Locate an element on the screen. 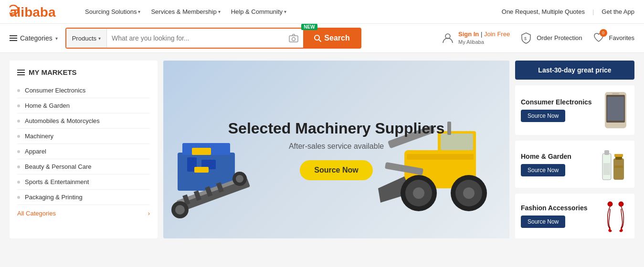 The image size is (644, 267). right-panel: Last-30-day great price Consumer Electro… is located at coordinates (575, 150).